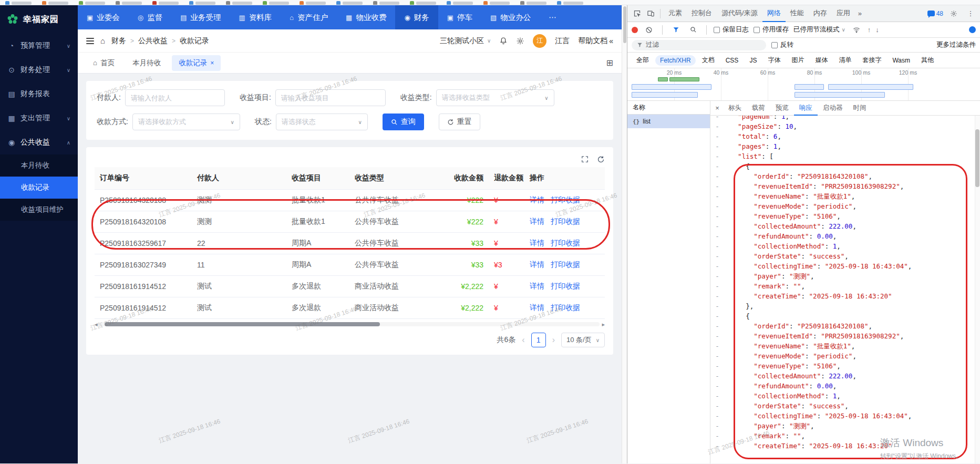 This screenshot has height=464, width=980. What do you see at coordinates (651, 14) in the screenshot?
I see `device-toolbar-icon` at bounding box center [651, 14].